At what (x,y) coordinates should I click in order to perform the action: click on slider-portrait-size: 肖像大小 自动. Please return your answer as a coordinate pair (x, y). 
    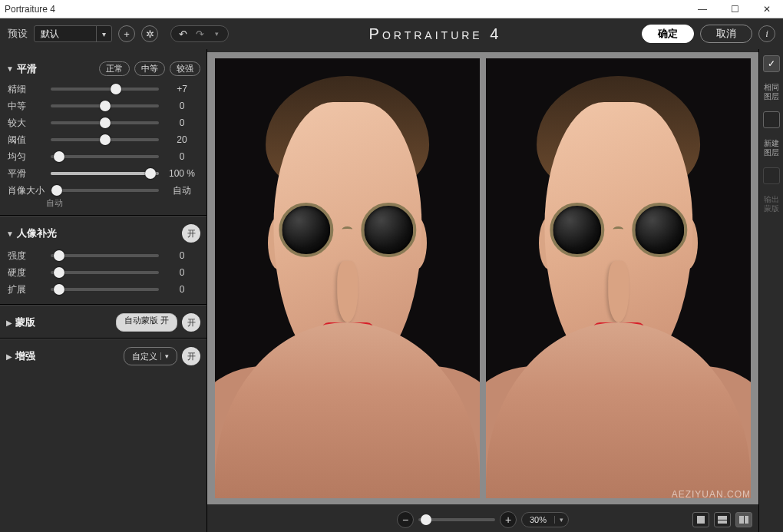
    Looking at the image, I should click on (103, 190).